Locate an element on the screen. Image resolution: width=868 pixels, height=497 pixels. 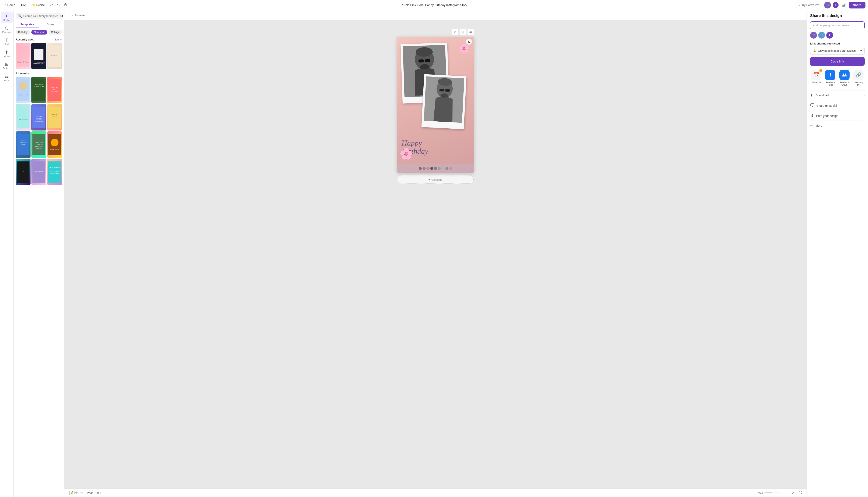
canvas-toolbar: ✦ Animate is located at coordinates (436, 15).